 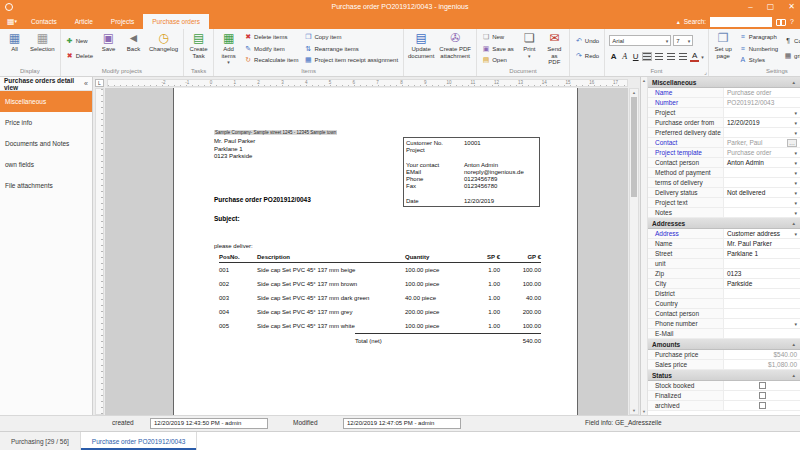 What do you see at coordinates (724, 82) in the screenshot?
I see `section-header-miscellaneous: Miscellaneous▲` at bounding box center [724, 82].